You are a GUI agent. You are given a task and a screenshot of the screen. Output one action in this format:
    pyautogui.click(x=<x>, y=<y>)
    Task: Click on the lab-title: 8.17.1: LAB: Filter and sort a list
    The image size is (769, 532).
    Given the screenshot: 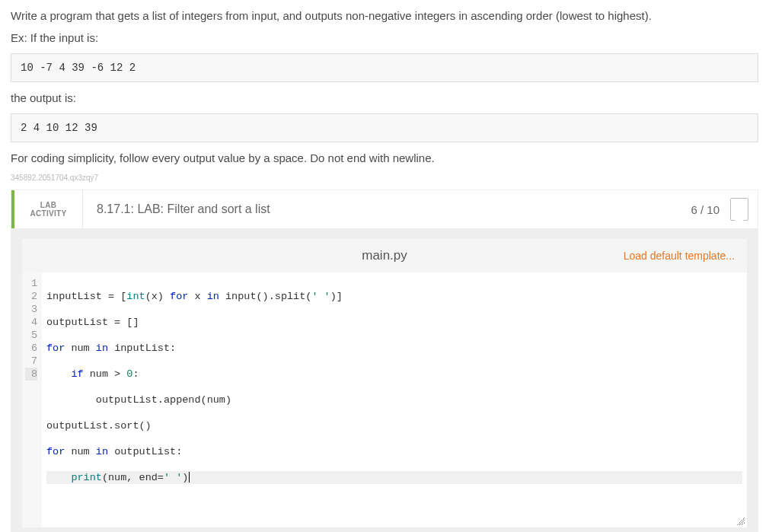 What is the action you would take?
    pyautogui.click(x=387, y=209)
    